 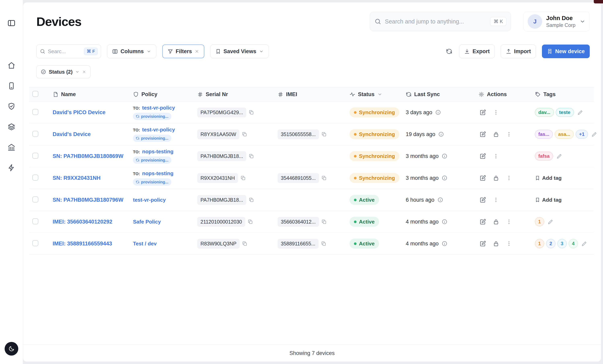 What do you see at coordinates (63, 72) in the screenshot?
I see `status-filter-chip: Status (2)` at bounding box center [63, 72].